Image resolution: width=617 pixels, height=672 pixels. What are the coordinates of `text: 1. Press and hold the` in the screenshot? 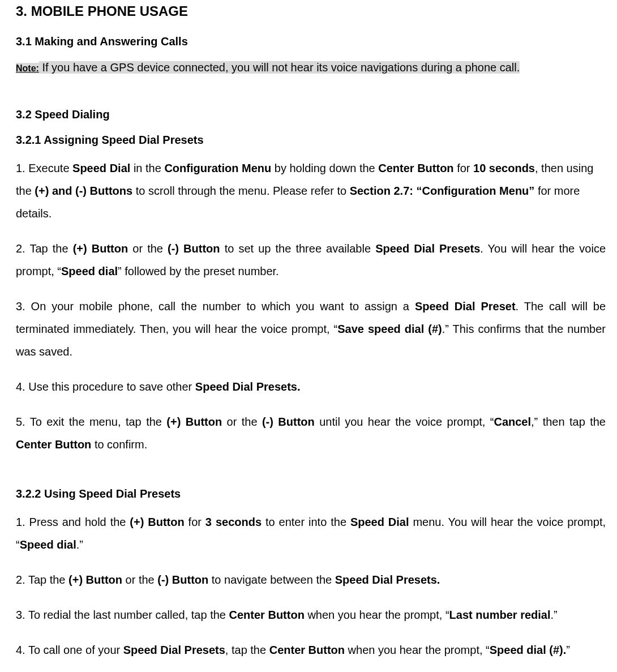 It's located at (72, 522).